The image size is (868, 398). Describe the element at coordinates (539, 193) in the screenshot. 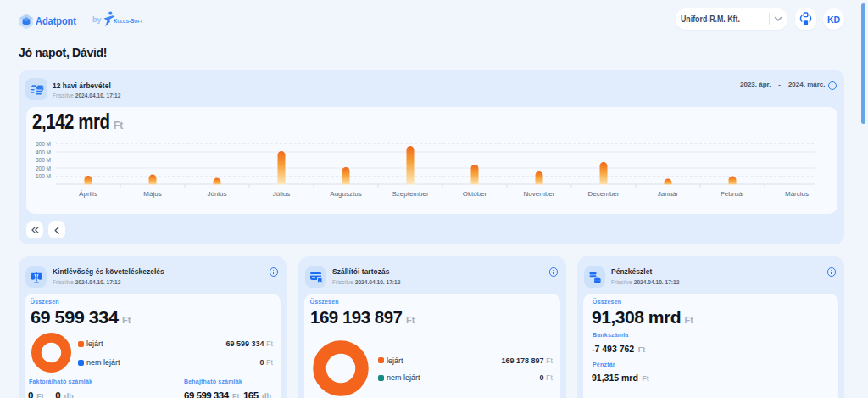

I see `svg-text: November` at that location.